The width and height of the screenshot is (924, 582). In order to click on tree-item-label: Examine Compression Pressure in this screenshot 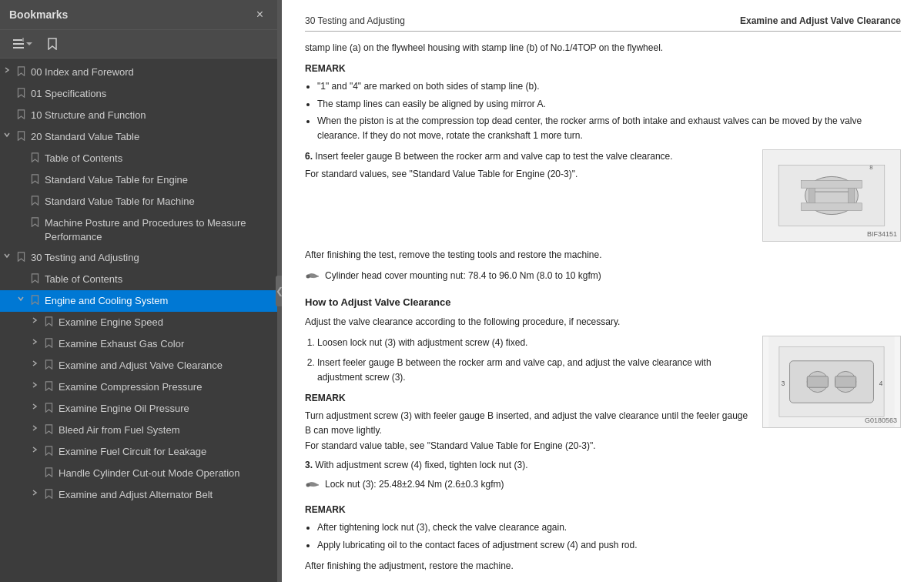, I will do `click(164, 386)`.